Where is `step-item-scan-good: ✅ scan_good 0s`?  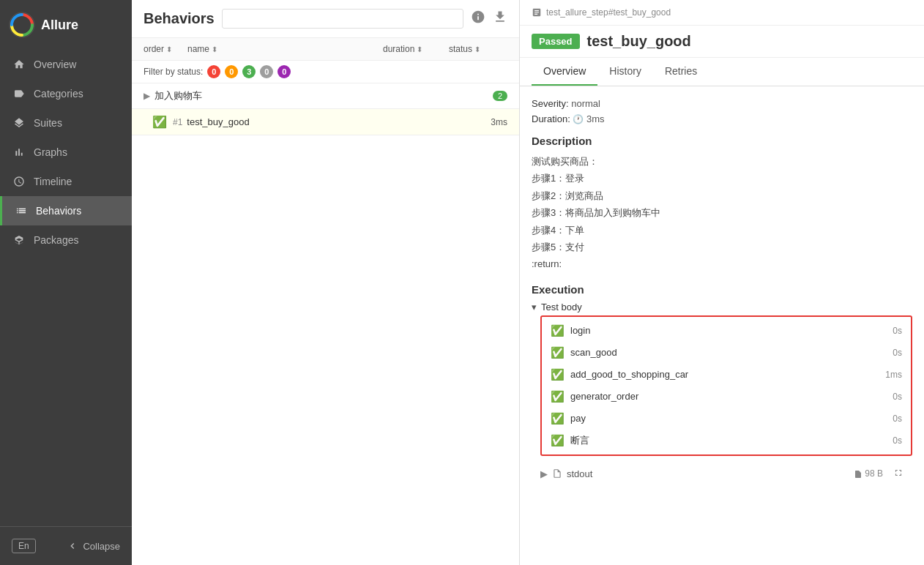
step-item-scan-good: ✅ scan_good 0s is located at coordinates (726, 353).